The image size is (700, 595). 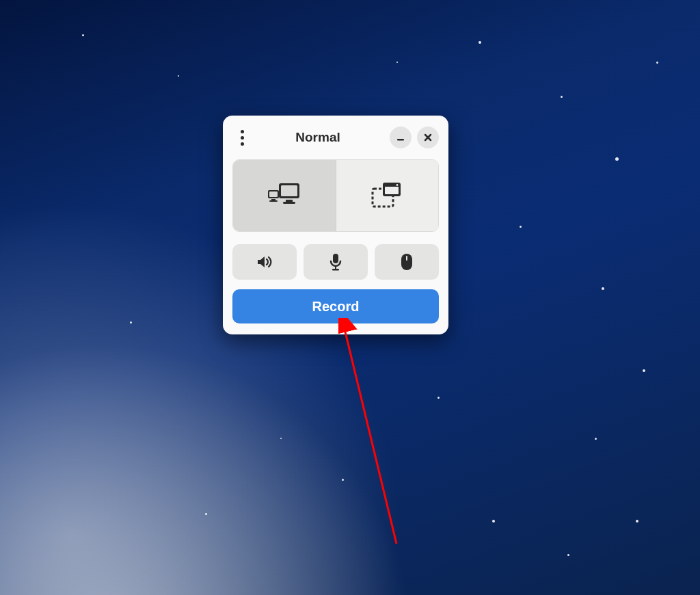 I want to click on selection-icon, so click(x=387, y=196).